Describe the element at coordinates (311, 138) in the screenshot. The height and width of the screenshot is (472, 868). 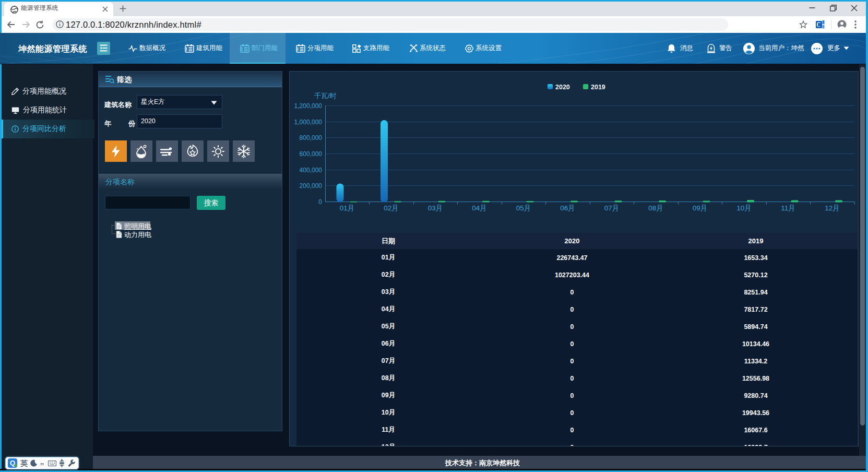
I see `svg-text: 800,000` at that location.